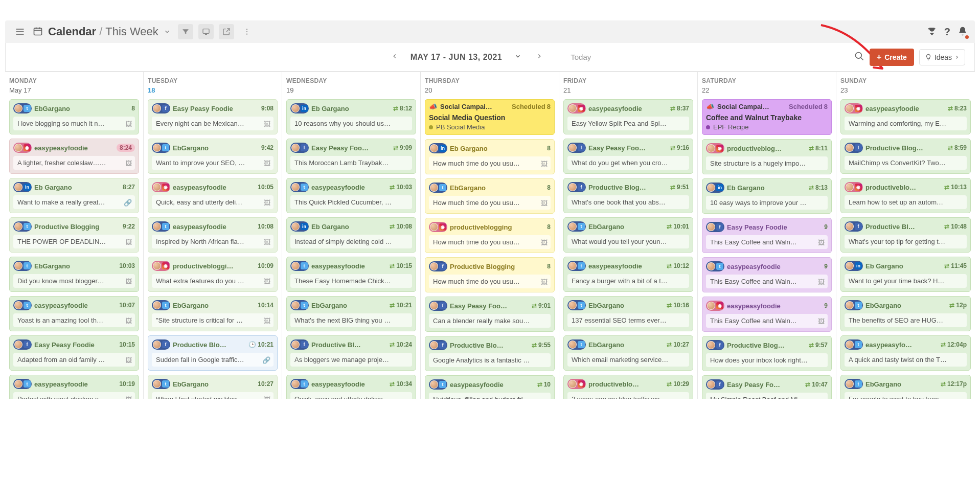 This screenshot has height=477, width=980. Describe the element at coordinates (74, 387) in the screenshot. I see `post-card: teasypeasyfoodie10:19Perfect with roast …` at that location.